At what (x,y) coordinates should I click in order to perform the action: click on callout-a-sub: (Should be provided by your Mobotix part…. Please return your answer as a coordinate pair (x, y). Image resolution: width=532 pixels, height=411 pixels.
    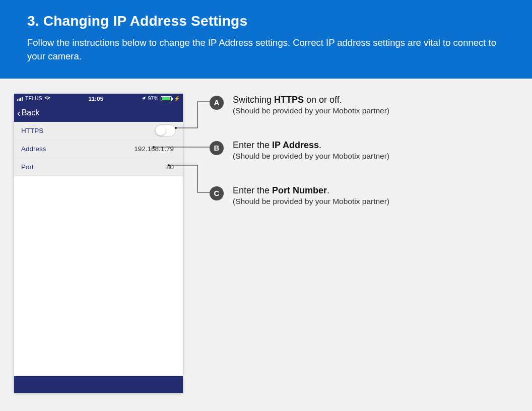
    Looking at the image, I should click on (311, 111).